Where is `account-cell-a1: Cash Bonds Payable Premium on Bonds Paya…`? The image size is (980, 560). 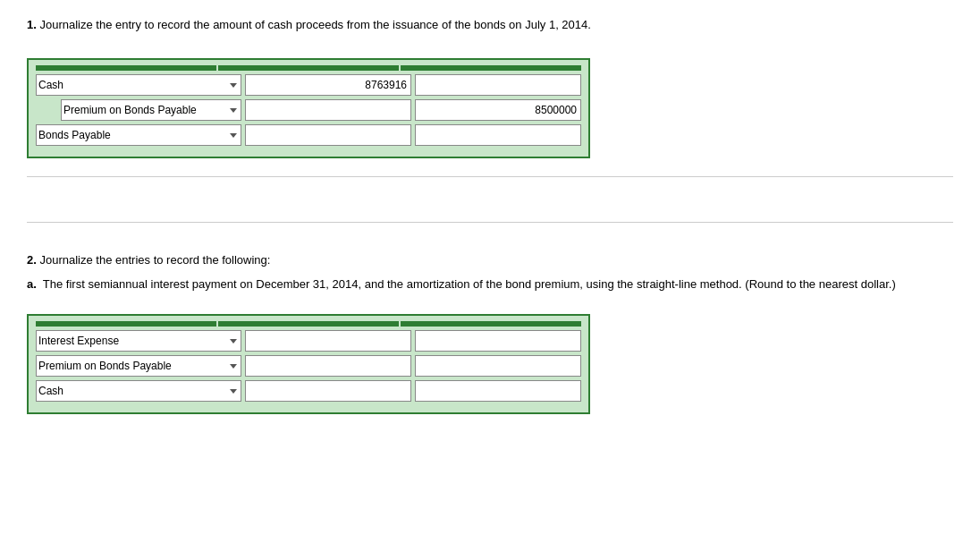 account-cell-a1: Cash Bonds Payable Premium on Bonds Paya… is located at coordinates (139, 341).